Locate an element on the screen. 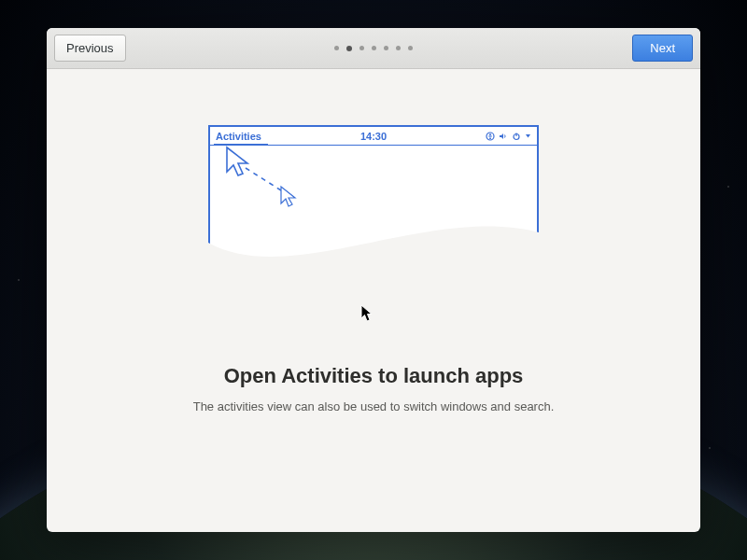  accessibility-icon is located at coordinates (490, 136).